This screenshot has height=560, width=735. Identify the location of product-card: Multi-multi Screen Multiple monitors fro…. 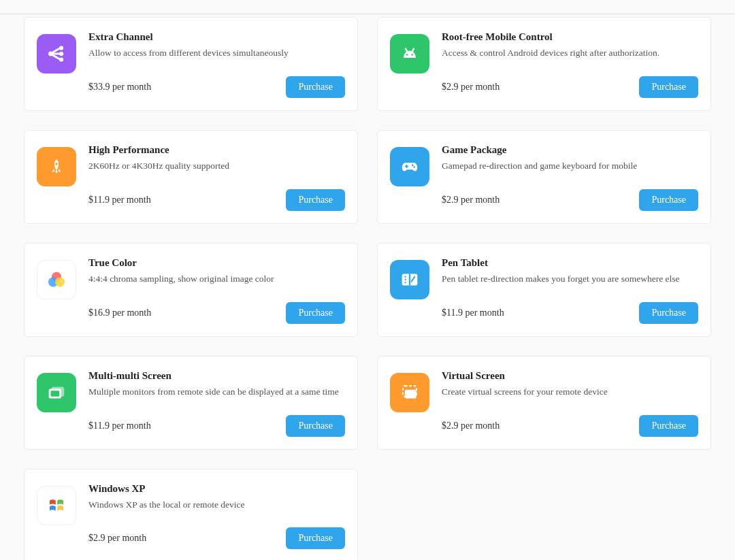
(191, 403).